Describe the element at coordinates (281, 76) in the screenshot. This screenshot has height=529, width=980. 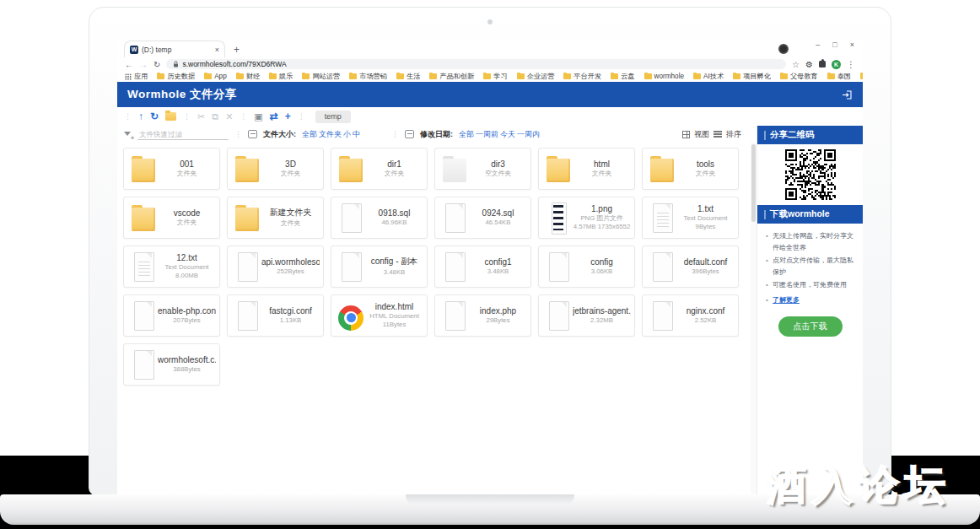
I see `bookmark-item: 娱乐` at that location.